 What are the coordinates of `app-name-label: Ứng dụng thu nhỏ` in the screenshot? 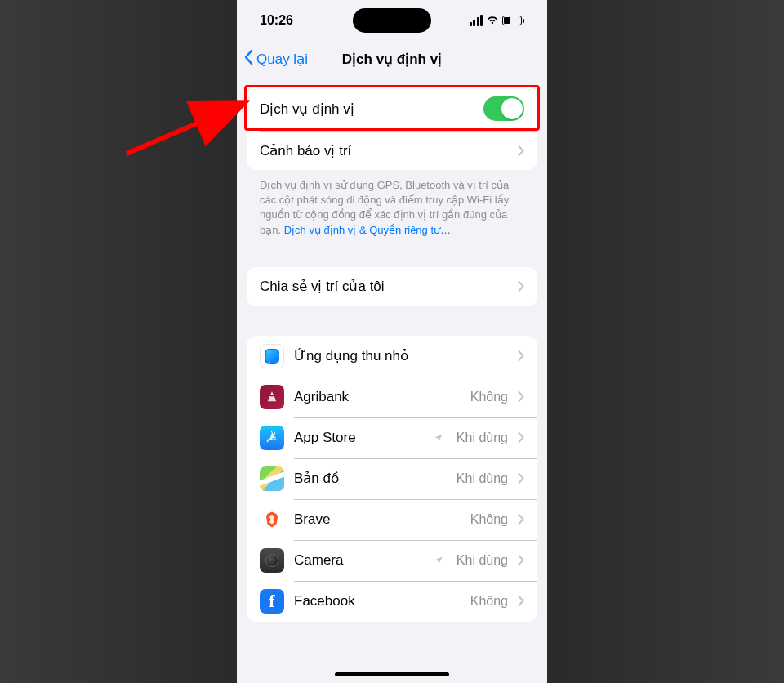 It's located at (401, 356).